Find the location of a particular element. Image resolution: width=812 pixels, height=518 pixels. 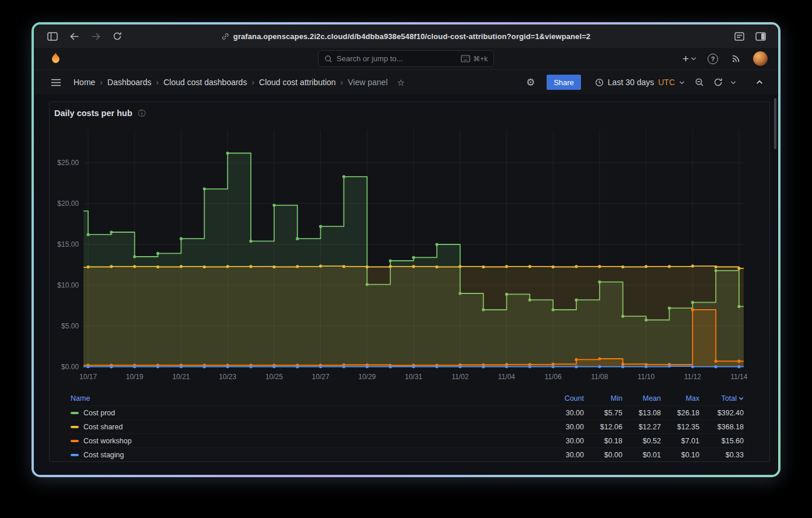

news-rss-icon is located at coordinates (736, 59).